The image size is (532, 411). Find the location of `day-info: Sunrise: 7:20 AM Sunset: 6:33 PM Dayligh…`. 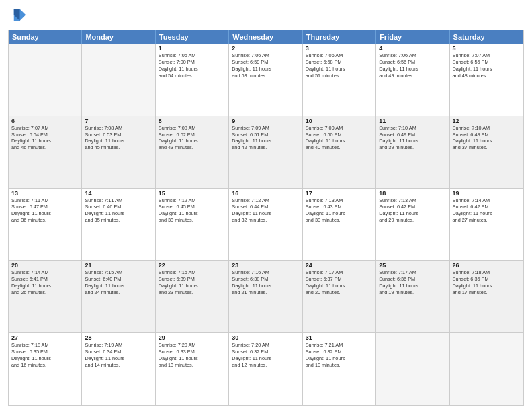

day-info: Sunrise: 7:20 AM Sunset: 6:33 PM Dayligh… is located at coordinates (192, 355).